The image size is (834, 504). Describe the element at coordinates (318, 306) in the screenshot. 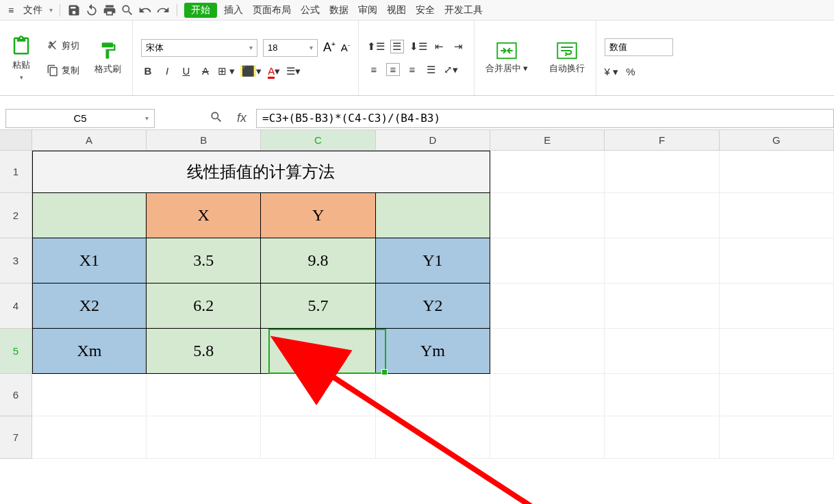

I see `cell-c4: 5.7` at that location.